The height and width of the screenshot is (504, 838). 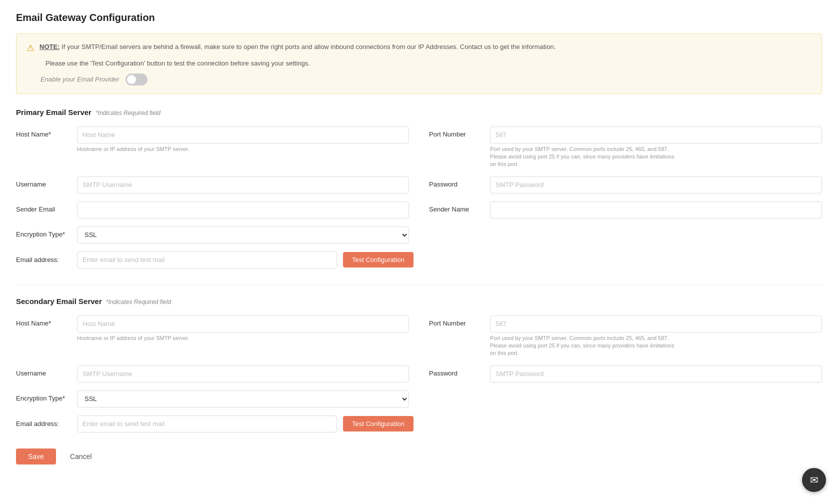 I want to click on secondary-password-label: Password, so click(x=456, y=371).